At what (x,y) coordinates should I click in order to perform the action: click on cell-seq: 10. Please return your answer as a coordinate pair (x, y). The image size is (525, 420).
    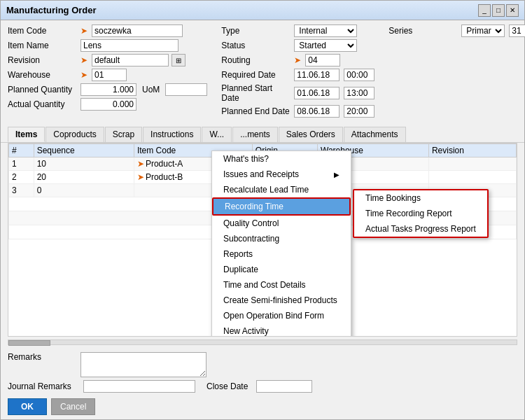
    Looking at the image, I should click on (84, 164).